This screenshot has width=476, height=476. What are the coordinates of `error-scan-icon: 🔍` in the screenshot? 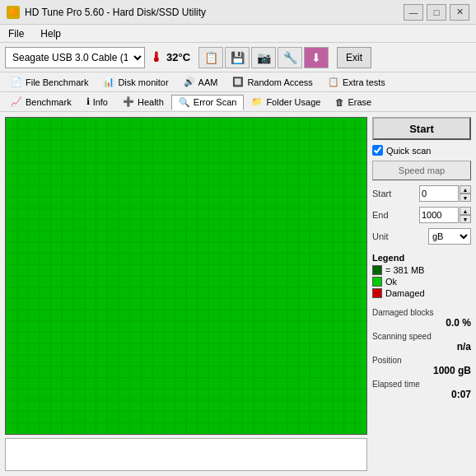 It's located at (184, 102).